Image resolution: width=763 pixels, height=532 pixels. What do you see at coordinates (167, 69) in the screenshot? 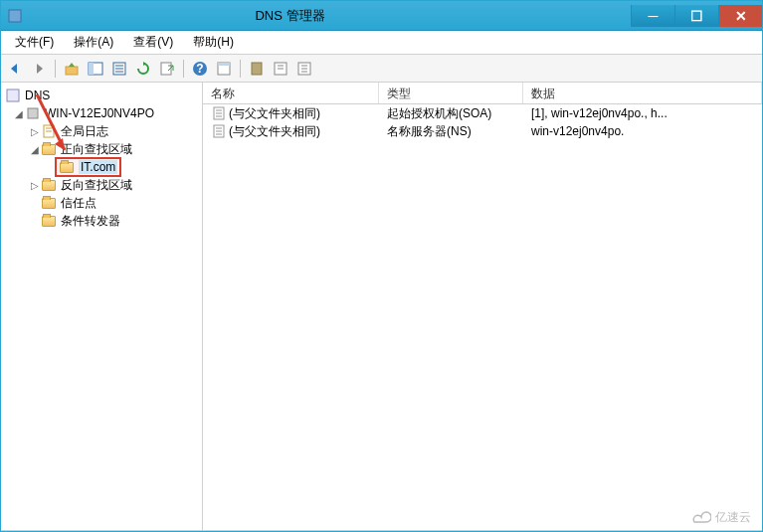
I see `export-icon` at bounding box center [167, 69].